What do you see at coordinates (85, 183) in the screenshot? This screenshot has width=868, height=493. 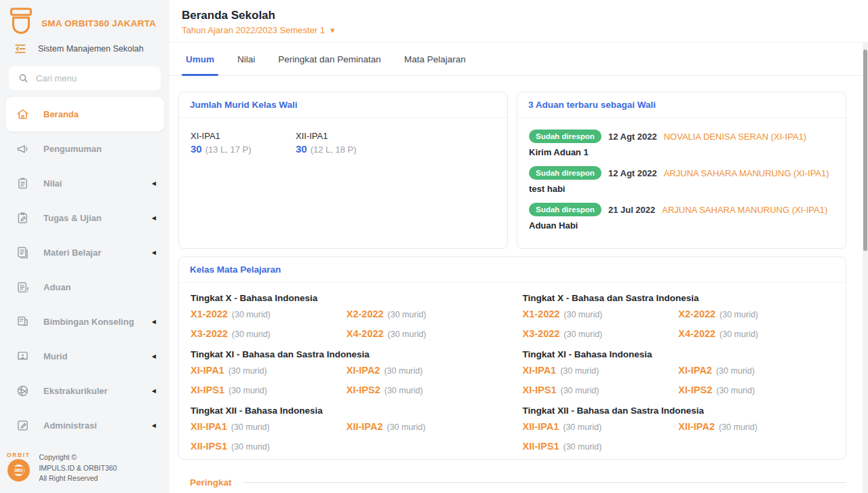 I see `sidebar-item-nilai: Nilai` at bounding box center [85, 183].